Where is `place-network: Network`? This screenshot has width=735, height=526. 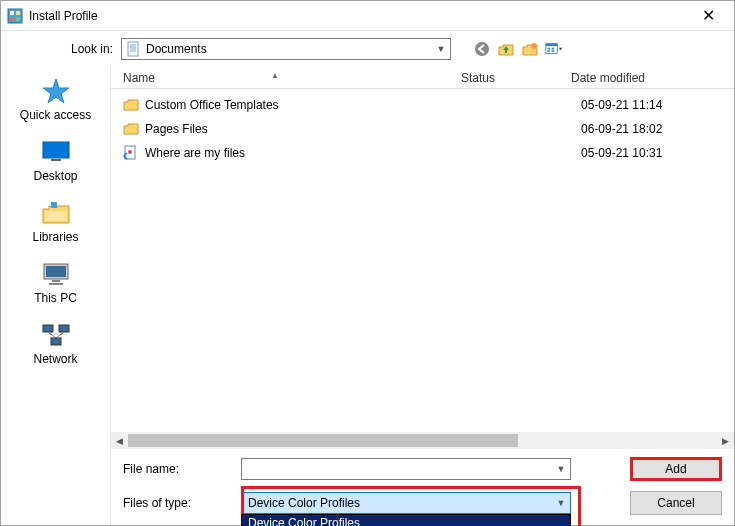 place-network: Network is located at coordinates (56, 346).